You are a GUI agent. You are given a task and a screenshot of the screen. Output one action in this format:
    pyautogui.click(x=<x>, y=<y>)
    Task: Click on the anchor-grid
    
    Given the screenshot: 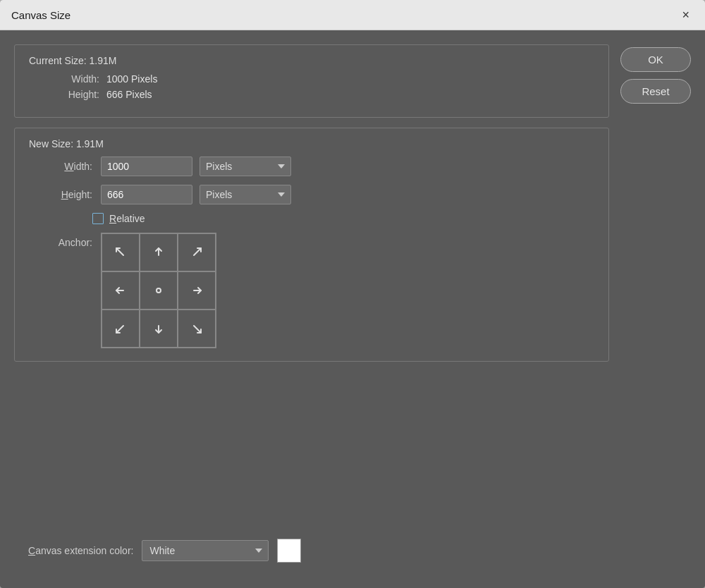 What is the action you would take?
    pyautogui.click(x=159, y=290)
    